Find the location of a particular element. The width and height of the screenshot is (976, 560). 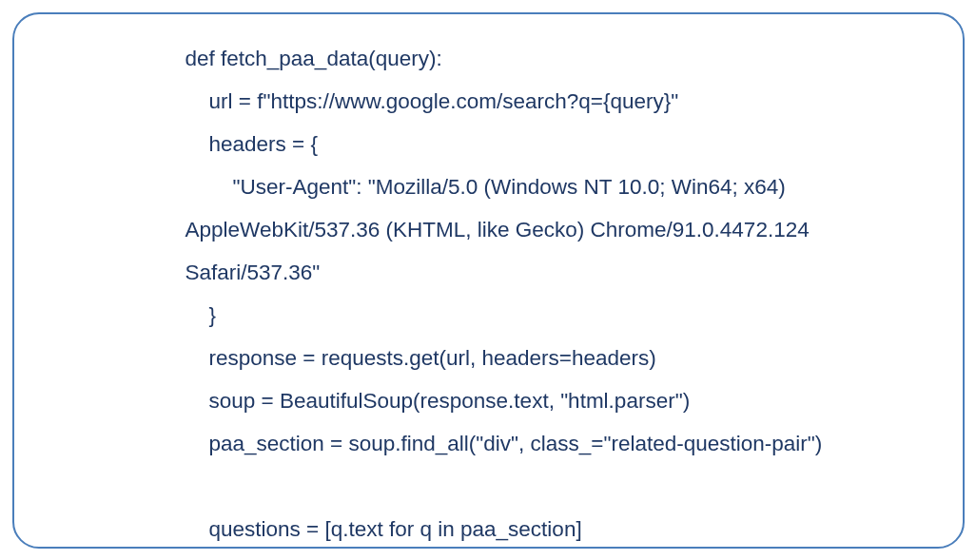

code-line: url = f"https://www.google.com/search?q=… is located at coordinates (432, 101).